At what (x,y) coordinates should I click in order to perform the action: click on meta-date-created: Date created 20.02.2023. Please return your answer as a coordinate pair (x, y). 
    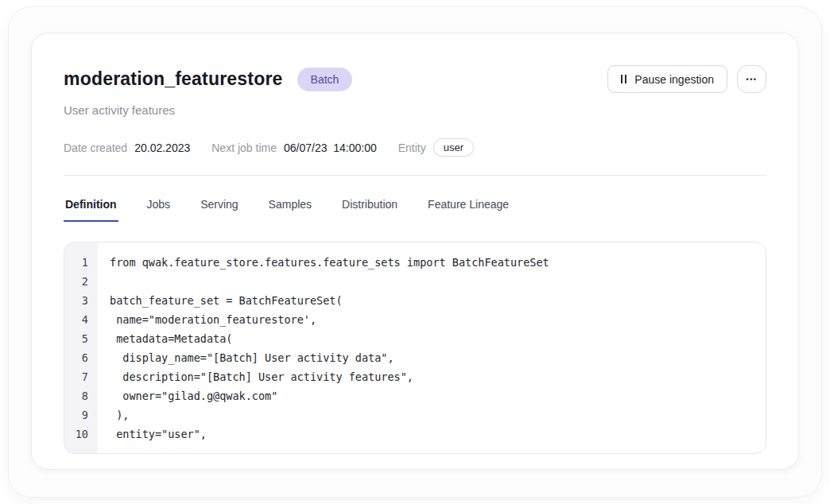
    Looking at the image, I should click on (127, 148).